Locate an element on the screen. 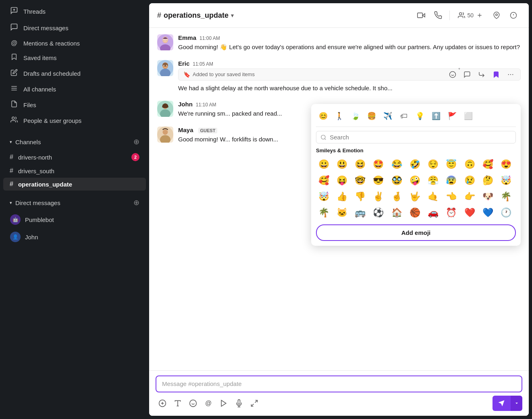 Image resolution: width=532 pixels, height=419 pixels. emoji-🥸: 🥸 is located at coordinates (397, 180).